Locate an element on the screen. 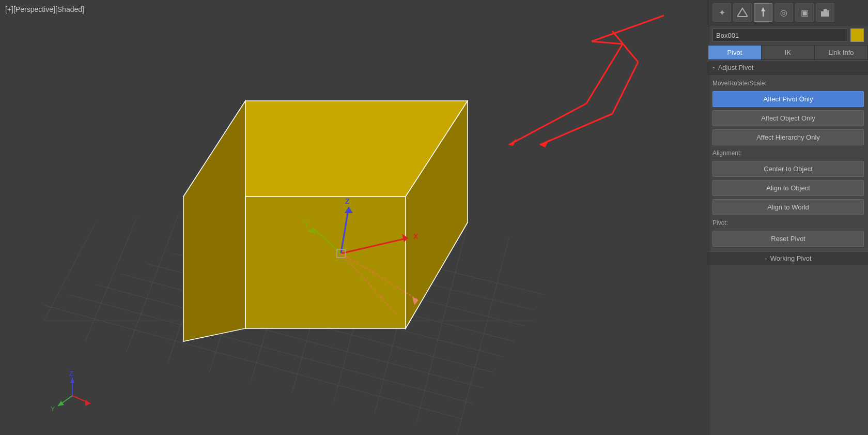  adjust-pivot-section-header: - Adjust Pivot is located at coordinates (788, 67).